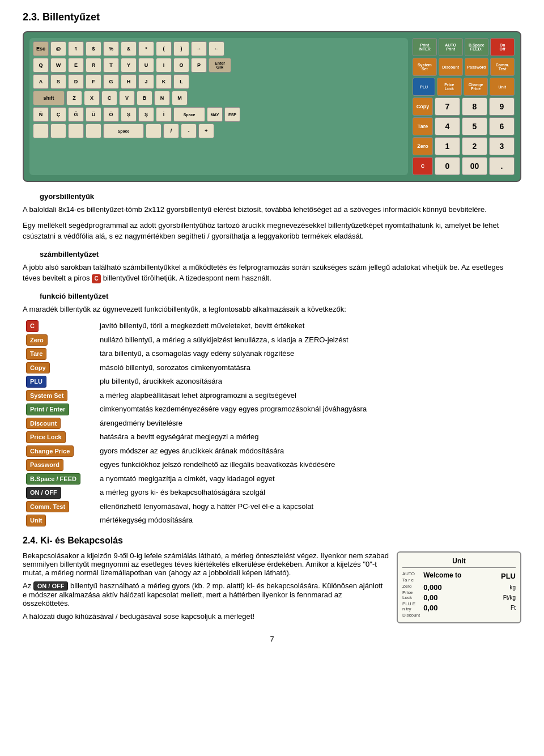 This screenshot has height=756, width=544. Describe the element at coordinates (41, 82) in the screenshot. I see `key-a: A` at that location.